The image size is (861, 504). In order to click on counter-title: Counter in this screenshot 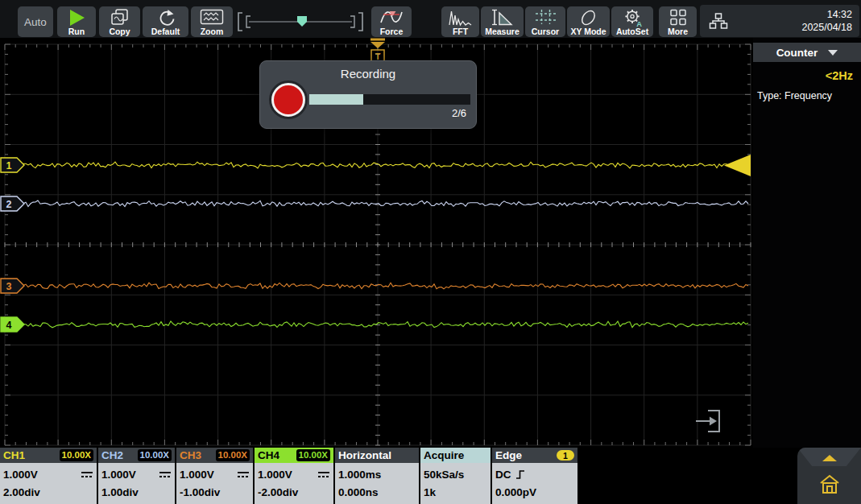, I will do `click(797, 53)`.